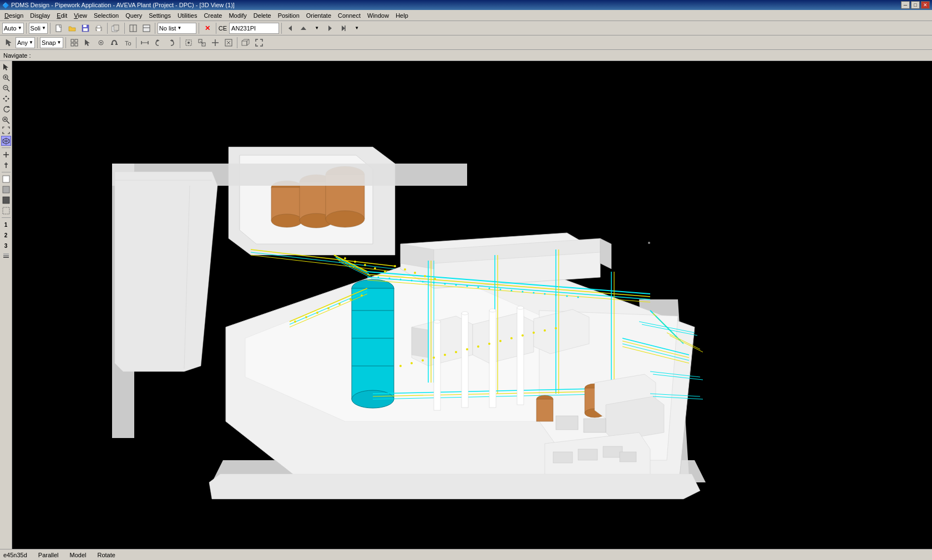 This screenshot has width=932, height=560. I want to click on grid-button, so click(74, 43).